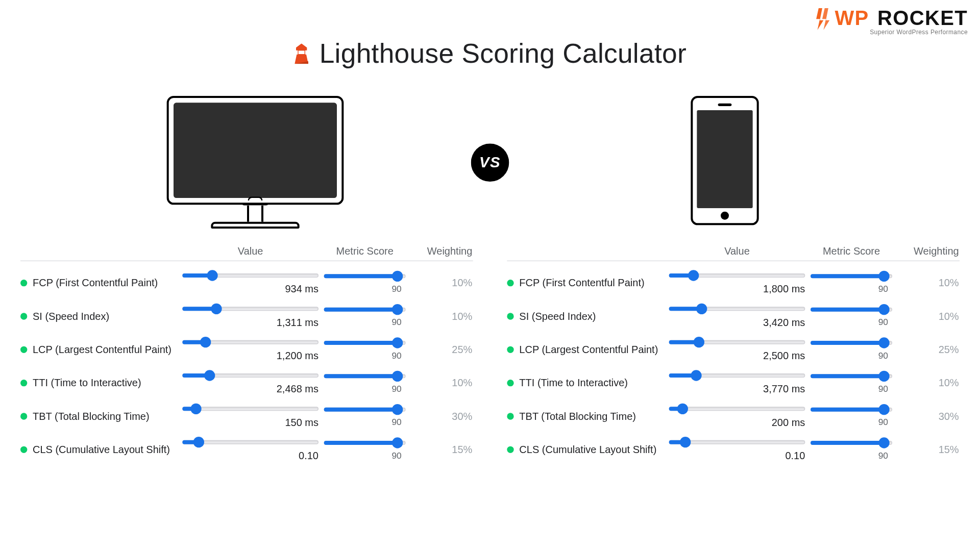 Image resolution: width=980 pixels, height=551 pixels. I want to click on metric-row: SI (Speed Index)1,311 ms9010%, so click(247, 311).